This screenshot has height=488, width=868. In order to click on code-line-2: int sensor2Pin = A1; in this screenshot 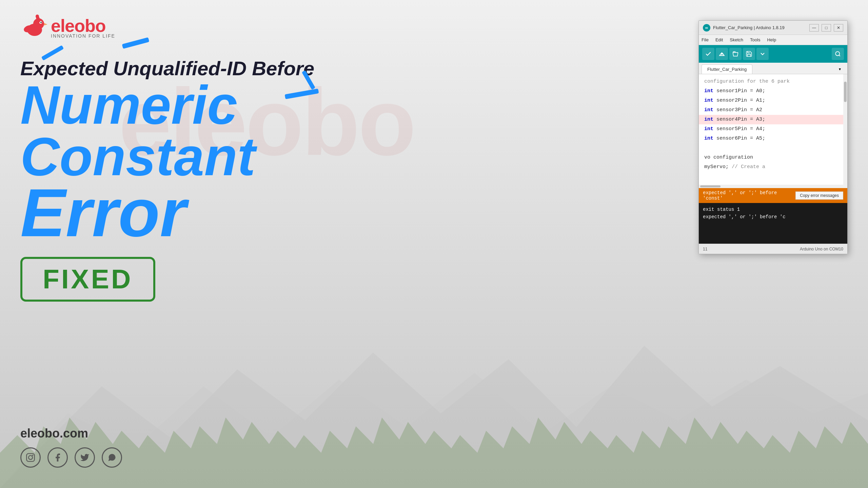, I will do `click(773, 101)`.